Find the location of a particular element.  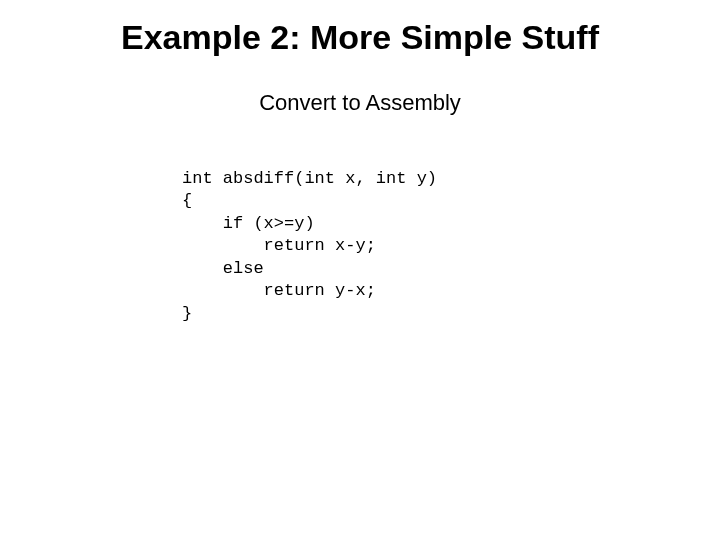

slide-title: Example 2: More Simple Stuff is located at coordinates (360, 38).